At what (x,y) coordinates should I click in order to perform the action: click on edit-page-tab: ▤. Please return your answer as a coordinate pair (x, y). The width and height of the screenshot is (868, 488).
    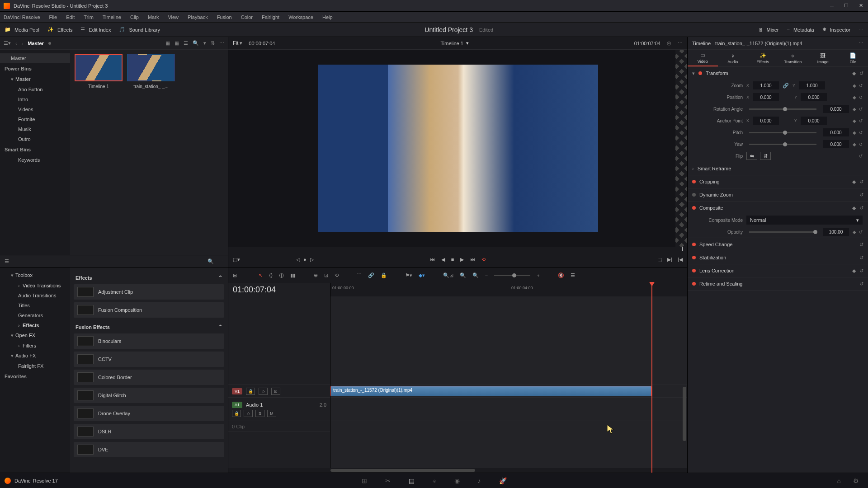
    Looking at the image, I should click on (411, 481).